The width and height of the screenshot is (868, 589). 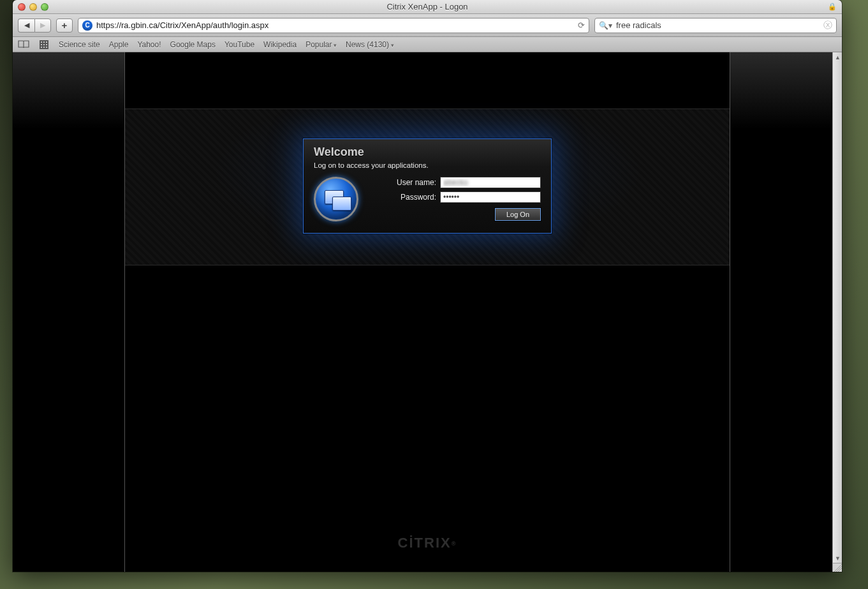 I want to click on bookmarks-bar: Science site Apple Yahoo! Google Maps Yo…, so click(x=427, y=45).